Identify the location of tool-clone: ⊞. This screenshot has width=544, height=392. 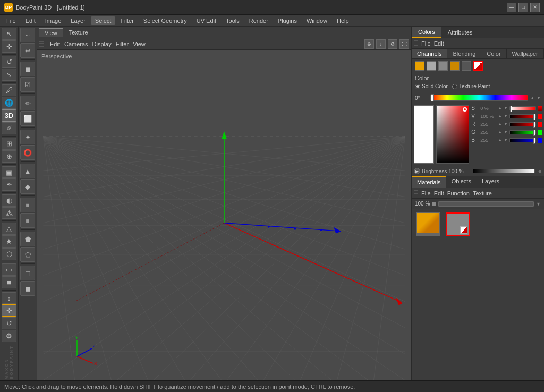
(9, 143).